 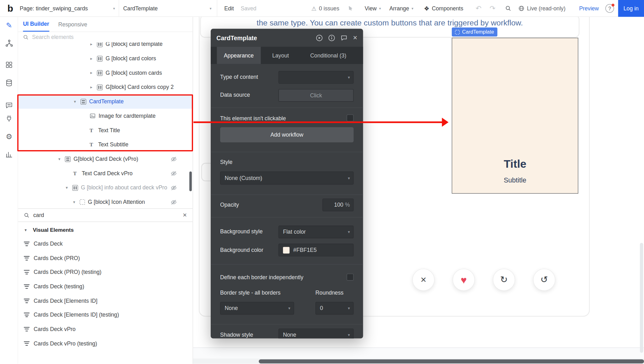 What do you see at coordinates (287, 38) in the screenshot?
I see `property-editor-header: CardTemplate ×` at bounding box center [287, 38].